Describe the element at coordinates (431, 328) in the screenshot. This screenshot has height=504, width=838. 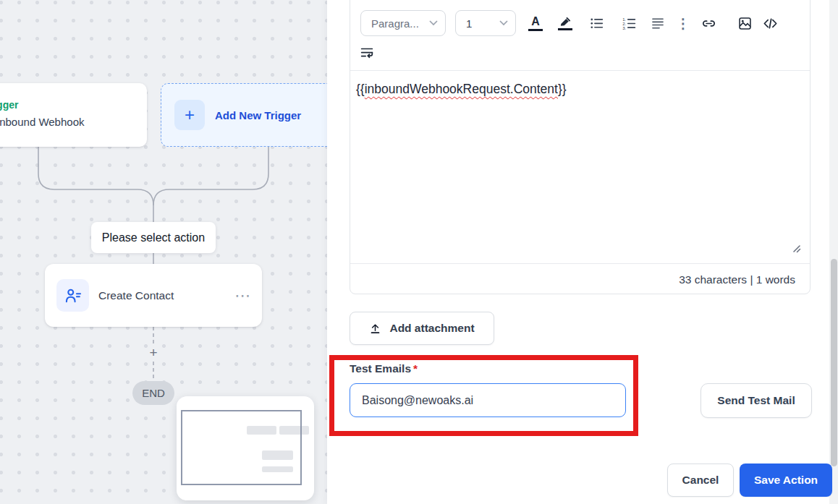
I see `add-attachment-label: Add attachment` at that location.